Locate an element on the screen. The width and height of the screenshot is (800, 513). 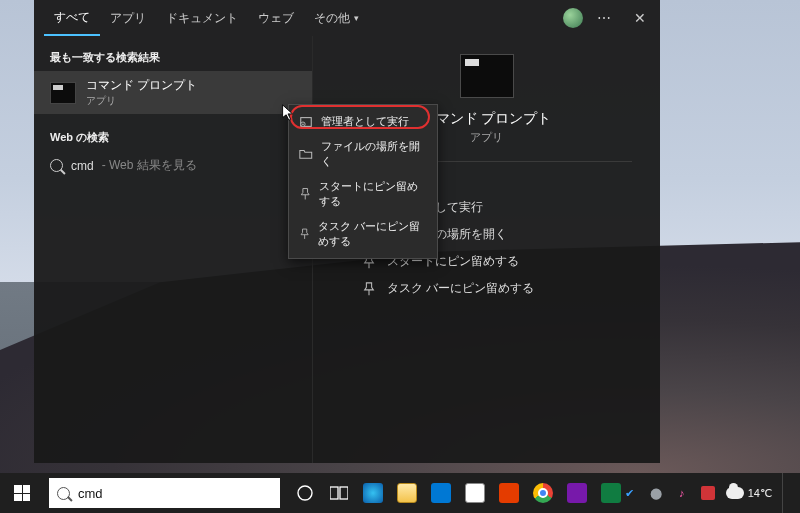
tab-documents: ドキュメント is located at coordinates (202, 18).